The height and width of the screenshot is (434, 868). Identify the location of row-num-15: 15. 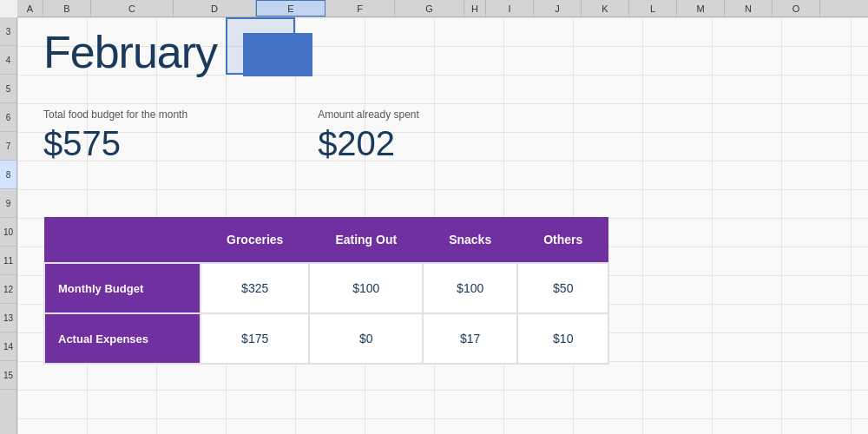
(9, 375).